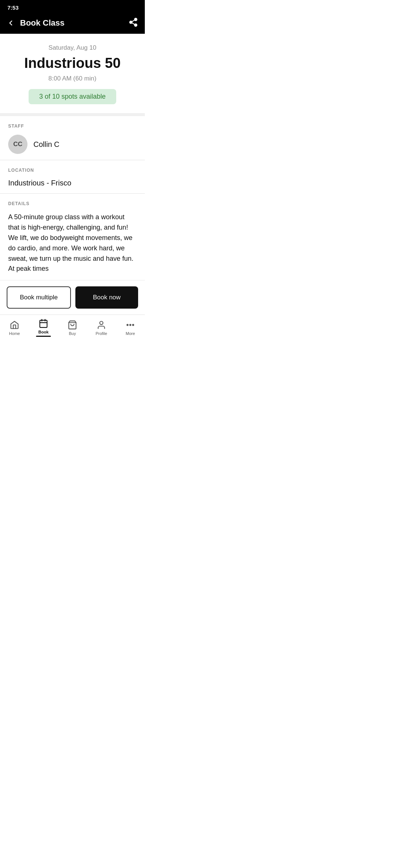 This screenshot has height=868, width=401. I want to click on class-header: Saturday, Aug 10 Industrious 50 8:00 AM …, so click(72, 73).